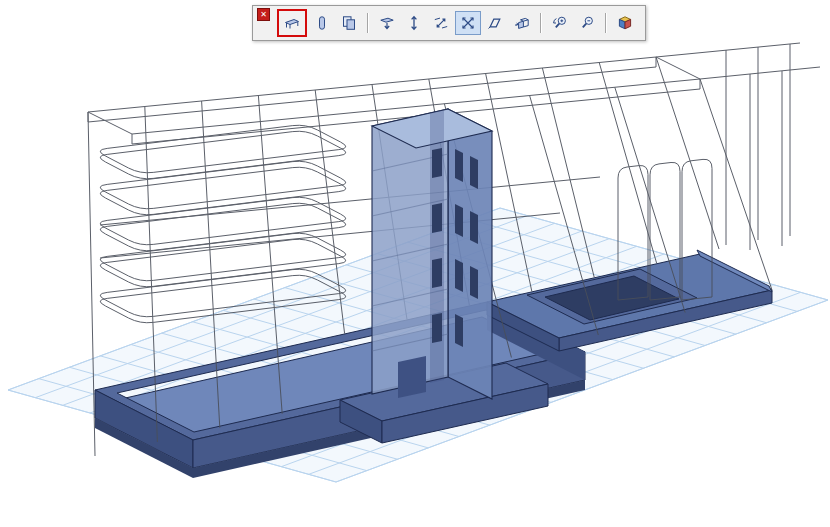  What do you see at coordinates (322, 23) in the screenshot?
I see `wall-element-button` at bounding box center [322, 23].